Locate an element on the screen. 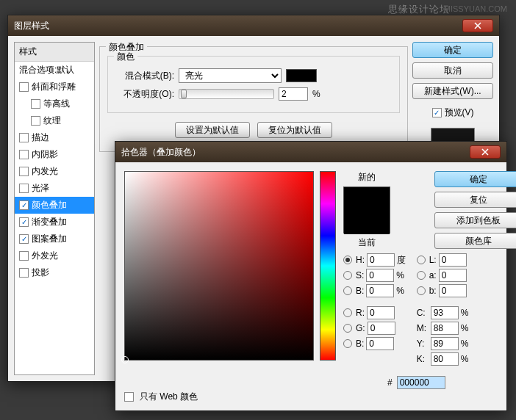  opacity-label: 不透明度(O): is located at coordinates (145, 94).